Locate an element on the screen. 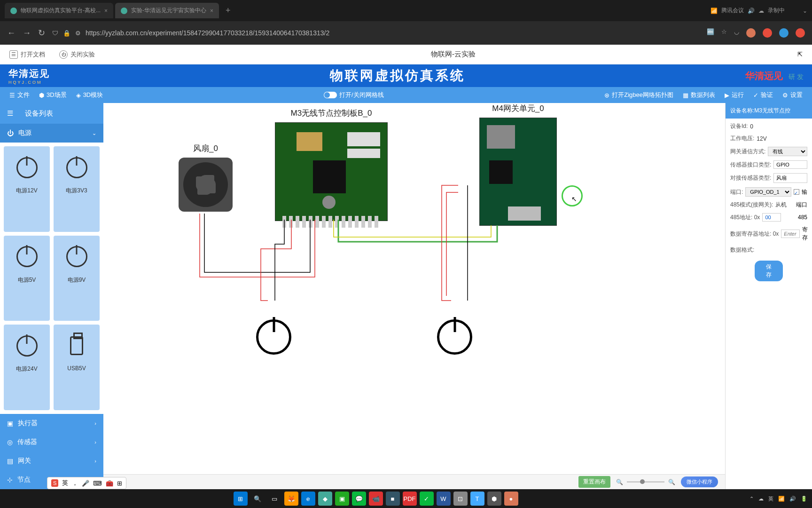 This screenshot has width=812, height=508. device-power-3v3: 电源3V3 is located at coordinates (77, 189).